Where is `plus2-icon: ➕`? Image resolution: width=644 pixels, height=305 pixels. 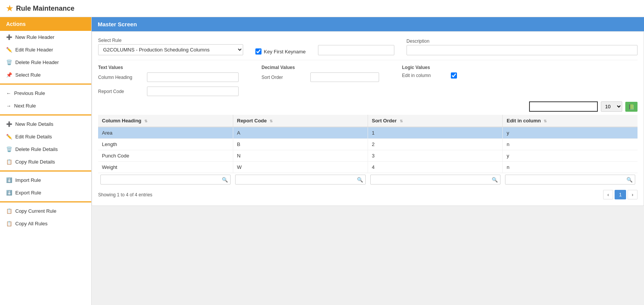 plus2-icon: ➕ is located at coordinates (9, 124).